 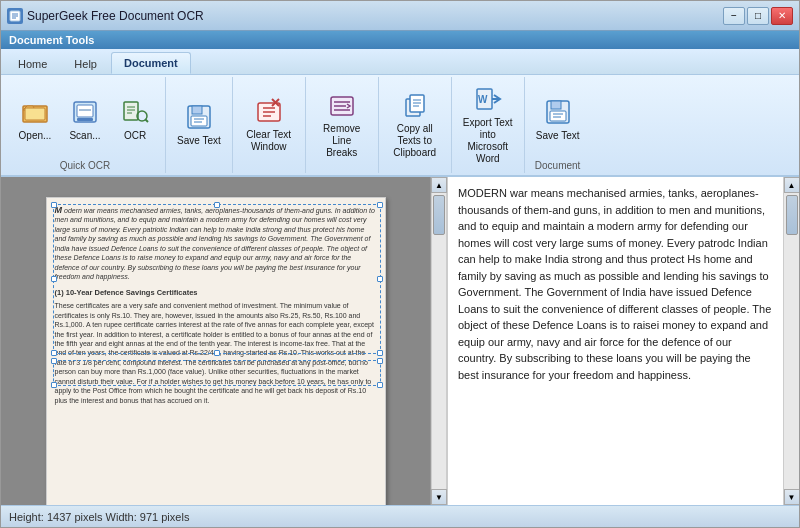 What do you see at coordinates (416, 125) in the screenshot?
I see `ribbon-group-clipboard: Copy all Texts to Clipboard` at bounding box center [416, 125].